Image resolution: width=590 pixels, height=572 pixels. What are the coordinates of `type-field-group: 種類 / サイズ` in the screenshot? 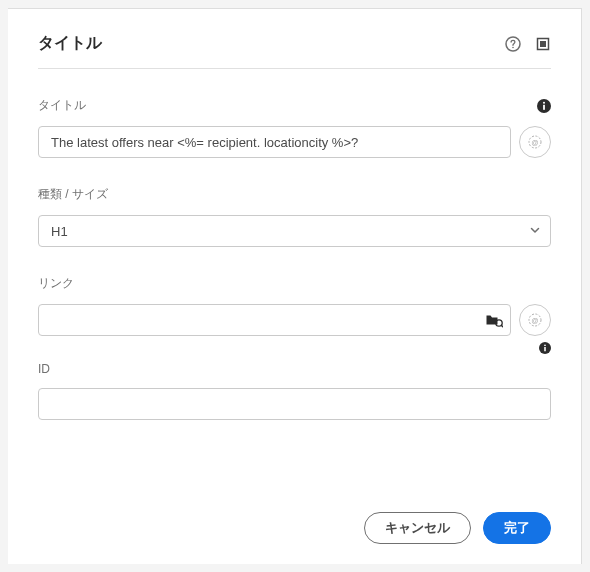 It's located at (294, 216).